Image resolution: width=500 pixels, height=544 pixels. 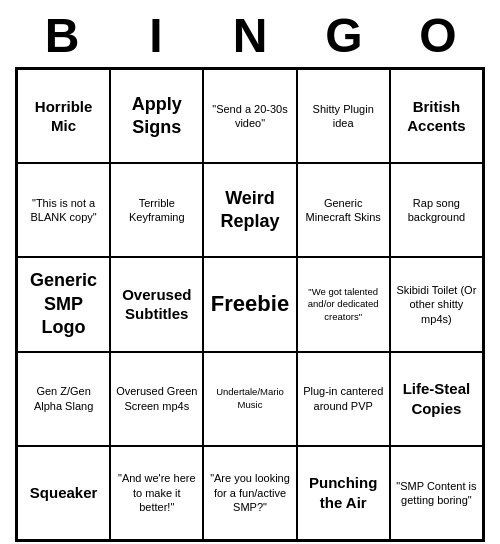 I want to click on title-b: B, so click(x=62, y=36).